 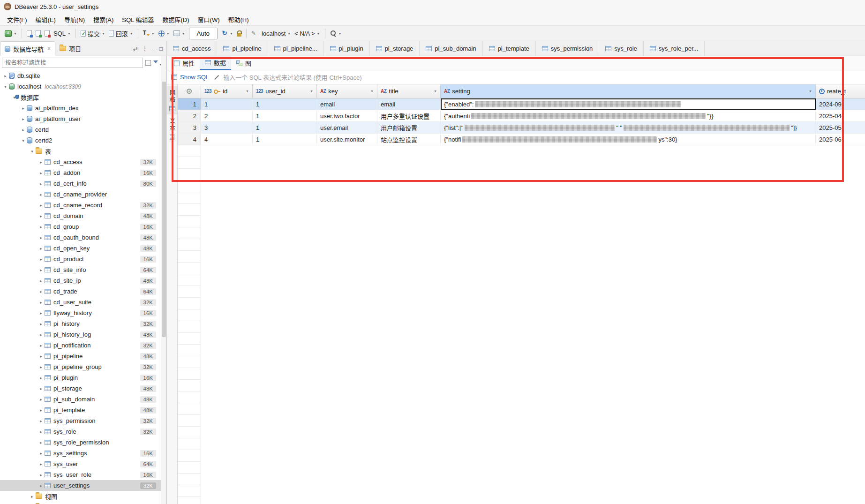 I want to click on expand-filter-icon, so click(x=216, y=77).